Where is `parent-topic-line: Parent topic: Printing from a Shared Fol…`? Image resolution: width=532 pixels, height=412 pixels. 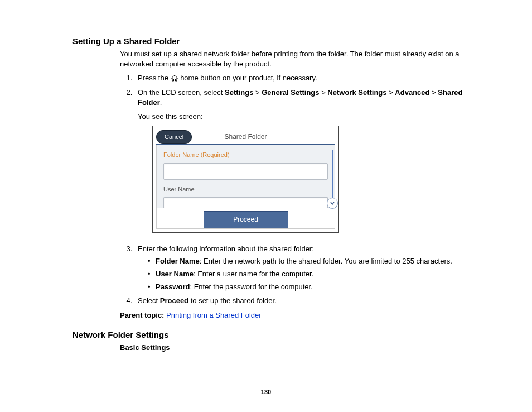
parent-topic-line: Parent topic: Printing from a Shared Fol… is located at coordinates (292, 315).